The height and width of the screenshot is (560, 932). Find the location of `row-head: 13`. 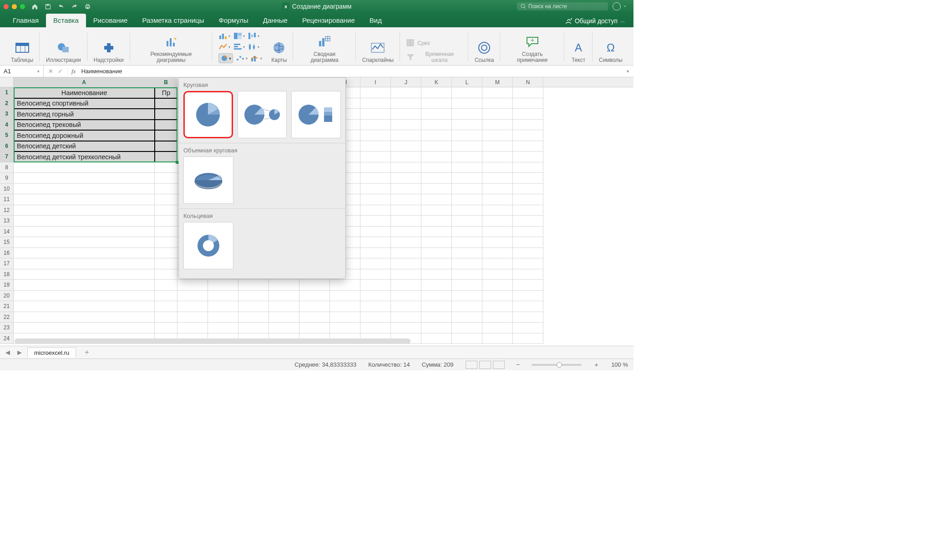

row-head: 13 is located at coordinates (7, 221).